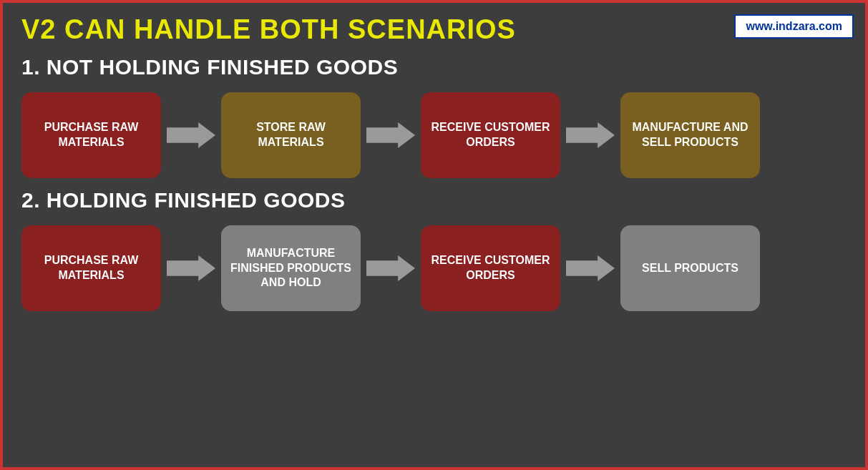 This screenshot has width=868, height=470. What do you see at coordinates (491, 135) in the screenshot?
I see `s1-box-3: RECEIVE CUSTOMER ORDERS` at bounding box center [491, 135].